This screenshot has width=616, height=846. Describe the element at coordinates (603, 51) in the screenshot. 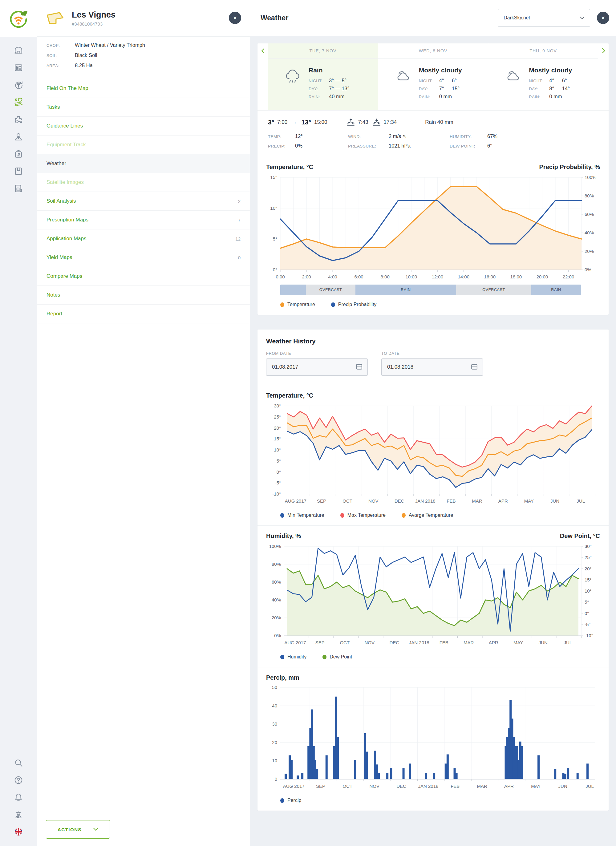

I see `forecast-next-button` at that location.